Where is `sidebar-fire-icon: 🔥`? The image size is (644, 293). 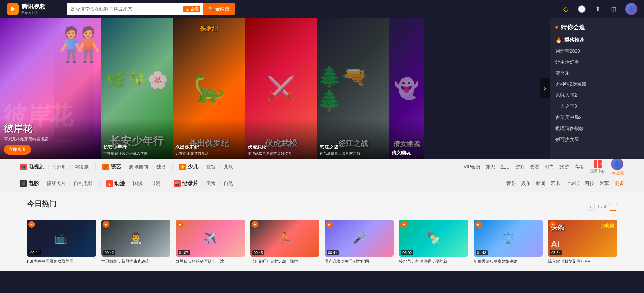 sidebar-fire-icon: 🔥 is located at coordinates (559, 40).